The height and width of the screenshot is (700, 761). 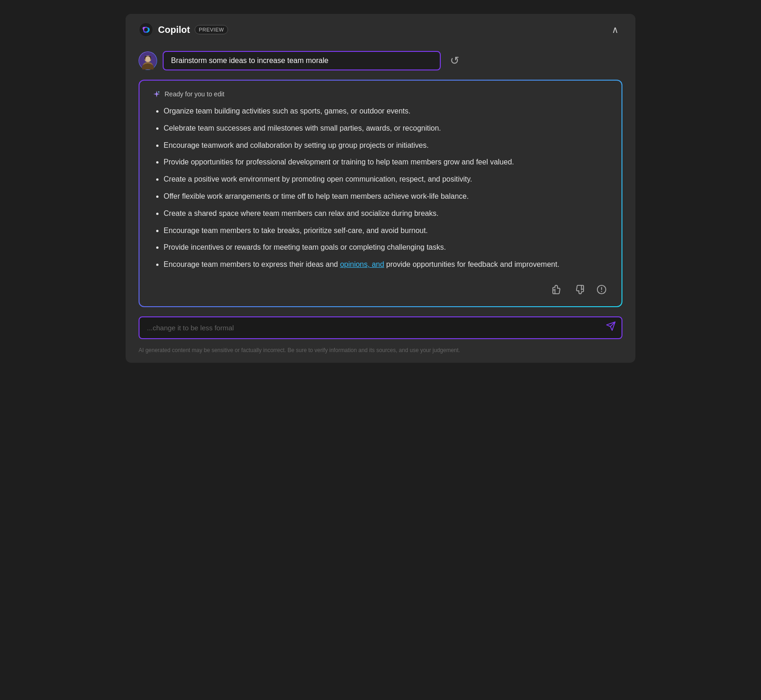 What do you see at coordinates (380, 188) in the screenshot?
I see `response-bullet-list: Organize team building activities such a…` at bounding box center [380, 188].